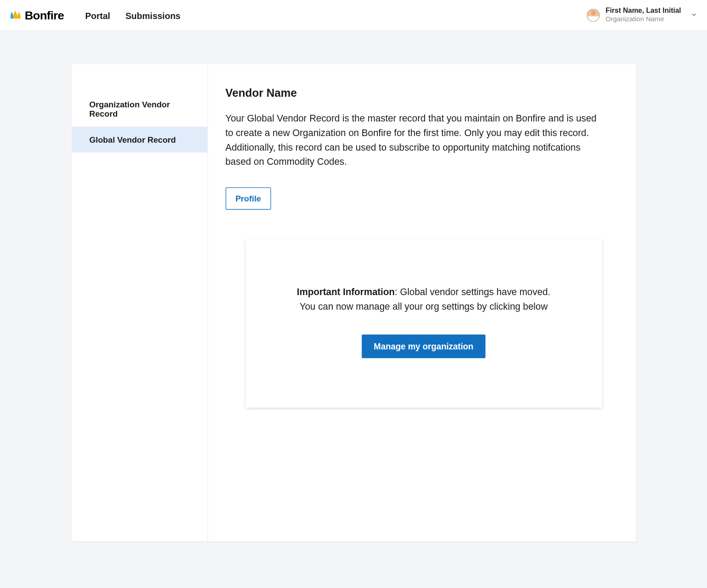  What do you see at coordinates (422, 93) in the screenshot?
I see `page-title: Vendor Name` at bounding box center [422, 93].